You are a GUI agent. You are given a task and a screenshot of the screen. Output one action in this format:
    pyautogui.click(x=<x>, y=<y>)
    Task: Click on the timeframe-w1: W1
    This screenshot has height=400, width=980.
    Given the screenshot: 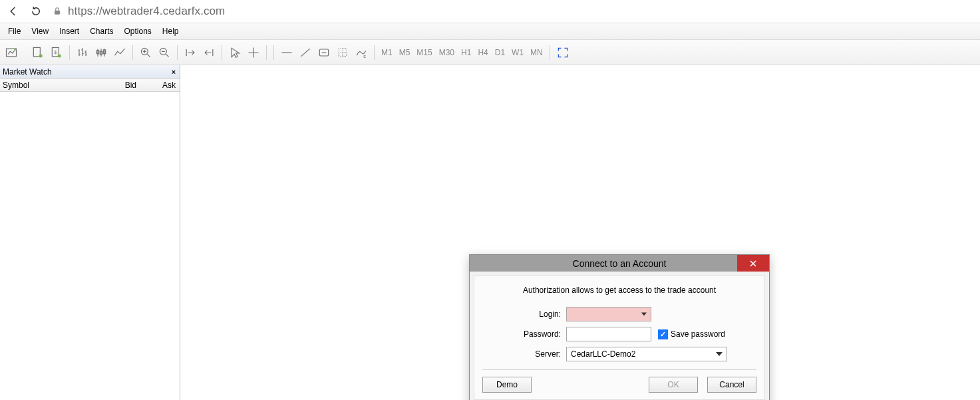 What is the action you would take?
    pyautogui.click(x=518, y=53)
    